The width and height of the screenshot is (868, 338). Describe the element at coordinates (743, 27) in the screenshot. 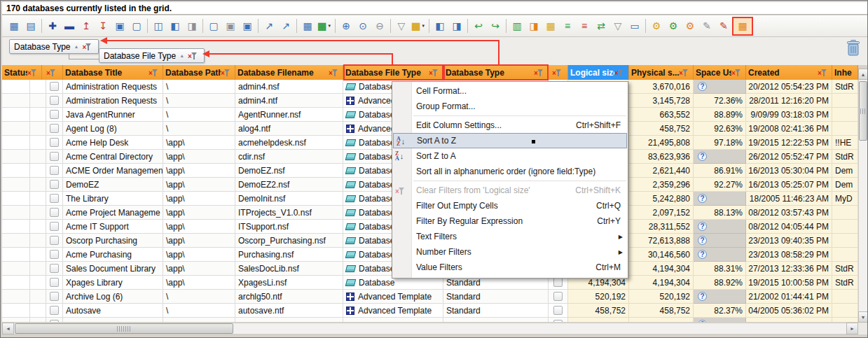

I see `grid-manager-icon: ▦` at that location.